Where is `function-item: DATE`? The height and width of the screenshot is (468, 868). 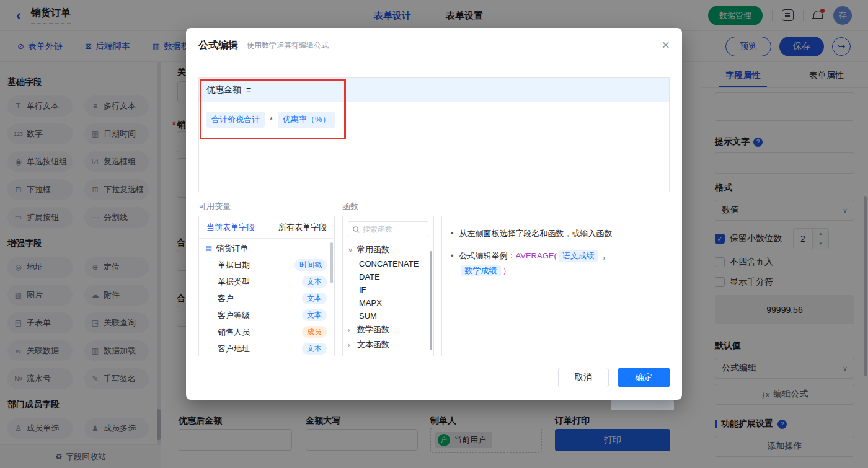 function-item: DATE is located at coordinates (388, 276).